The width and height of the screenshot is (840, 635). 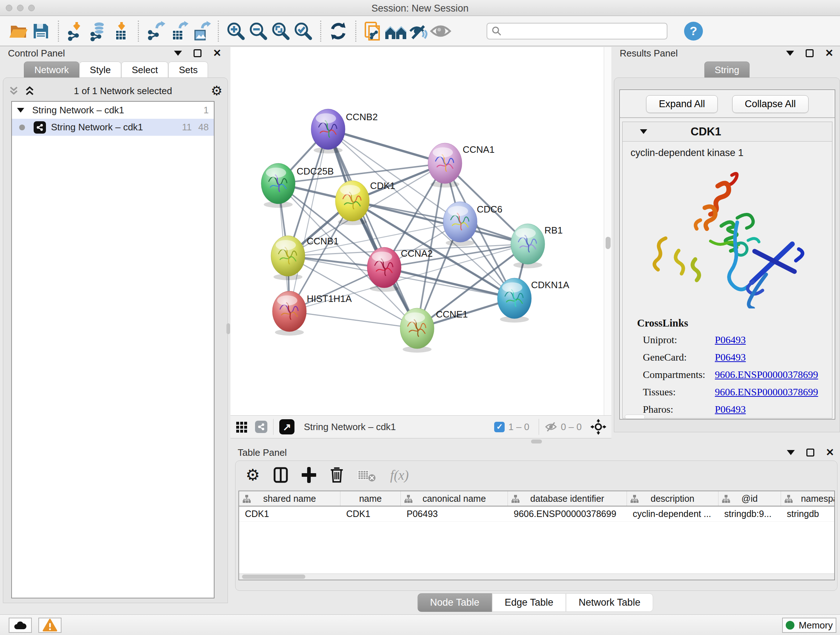 What do you see at coordinates (353, 320) in the screenshot?
I see `network-edge-HIST1H1A-CCNE1` at bounding box center [353, 320].